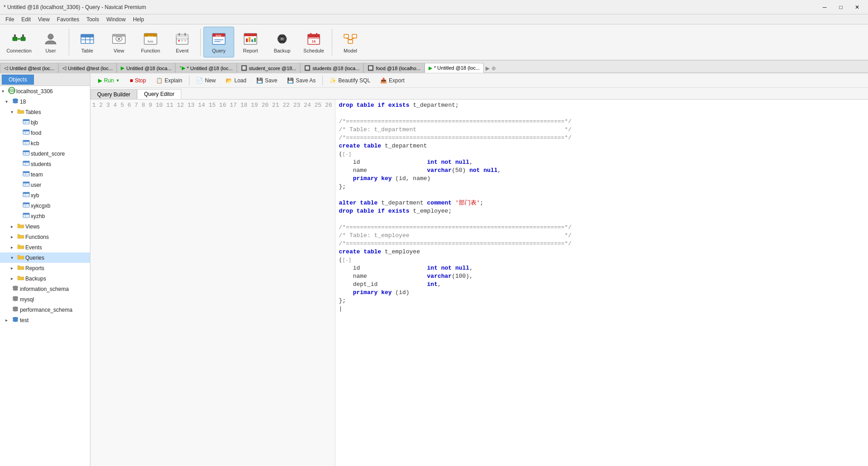 This screenshot has width=868, height=466. Describe the element at coordinates (182, 42) in the screenshot. I see `toolbar-event: Event` at that location.